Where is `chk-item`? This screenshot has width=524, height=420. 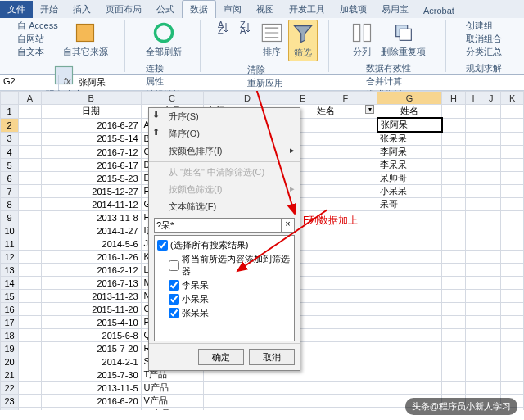
chk-item is located at coordinates (174, 300).